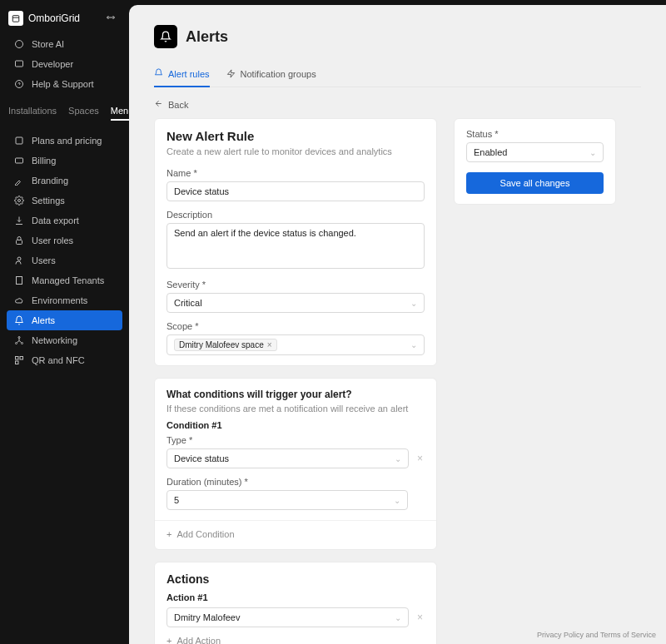 The image size is (666, 644). What do you see at coordinates (231, 75) in the screenshot?
I see `notification-groups-icon` at bounding box center [231, 75].